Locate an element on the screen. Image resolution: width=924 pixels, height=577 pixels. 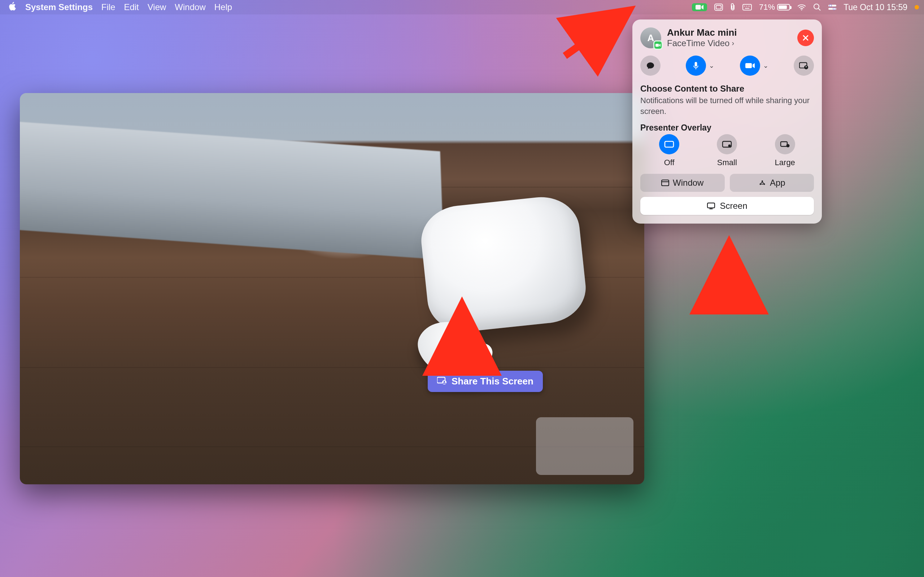
wifi-icon is located at coordinates (802, 7).